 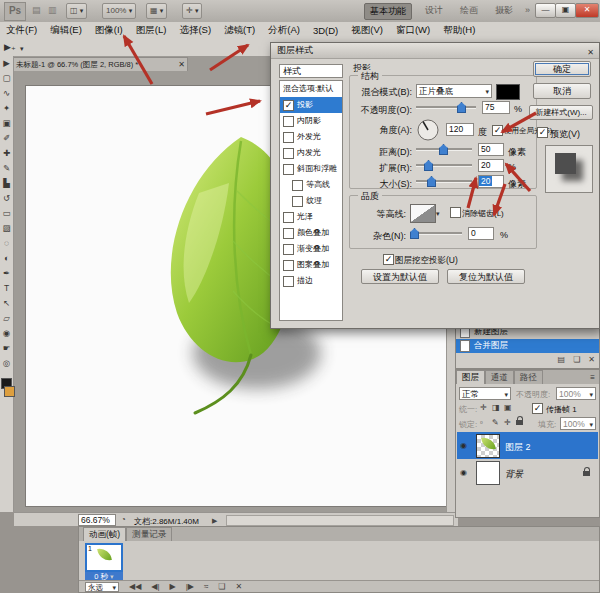 What do you see at coordinates (214, 520) in the screenshot?
I see `status-menu-icon` at bounding box center [214, 520].